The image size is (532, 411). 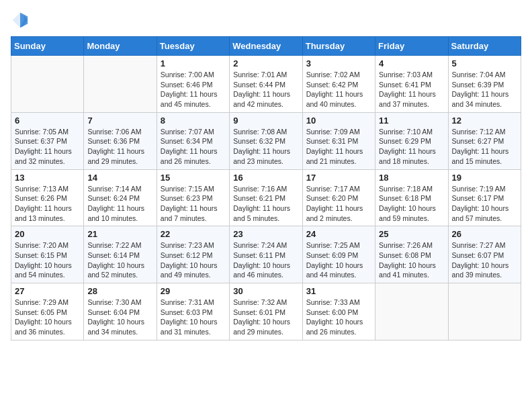 What do you see at coordinates (193, 312) in the screenshot?
I see `calendar-cell: 29Sunrise: 7:31 AM Sunset: 6:03 PM Dayli…` at bounding box center [193, 312].